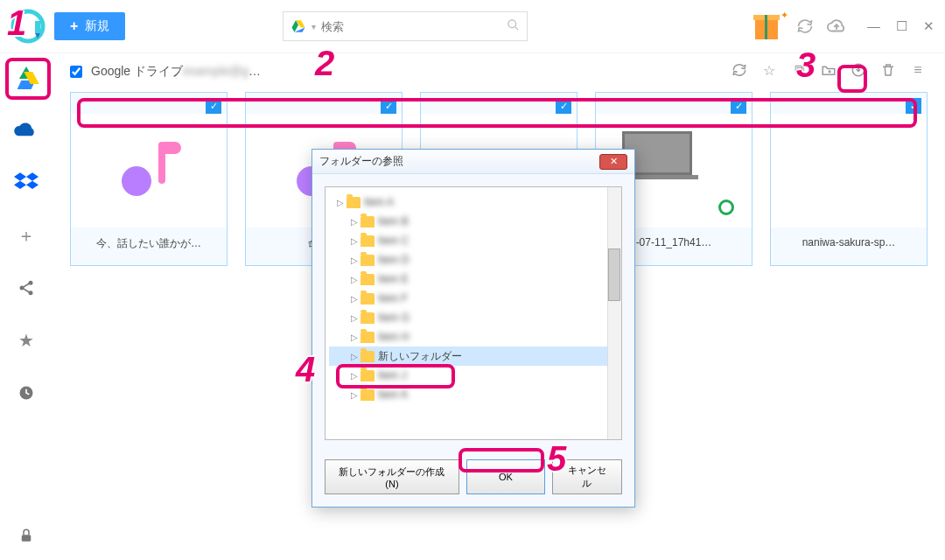 The width and height of the screenshot is (945, 560). What do you see at coordinates (74, 26) in the screenshot?
I see `plus-icon: +` at bounding box center [74, 26].